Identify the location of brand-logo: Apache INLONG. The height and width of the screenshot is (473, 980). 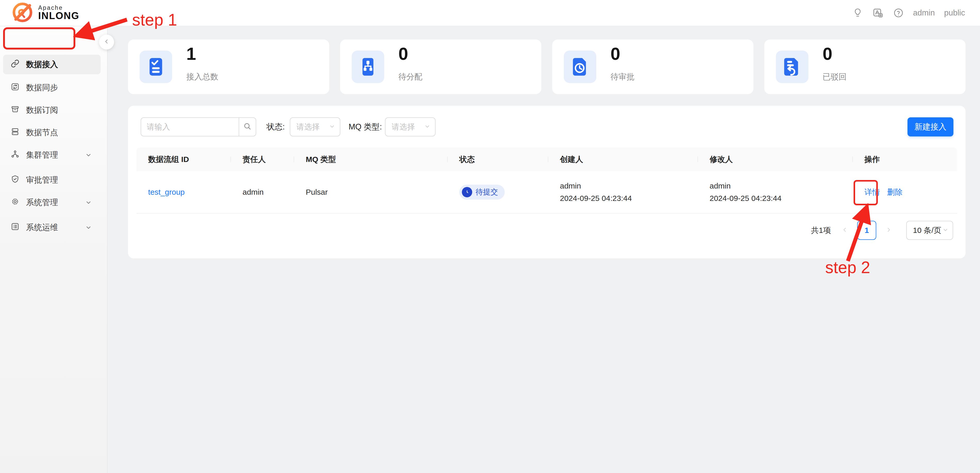
(46, 13).